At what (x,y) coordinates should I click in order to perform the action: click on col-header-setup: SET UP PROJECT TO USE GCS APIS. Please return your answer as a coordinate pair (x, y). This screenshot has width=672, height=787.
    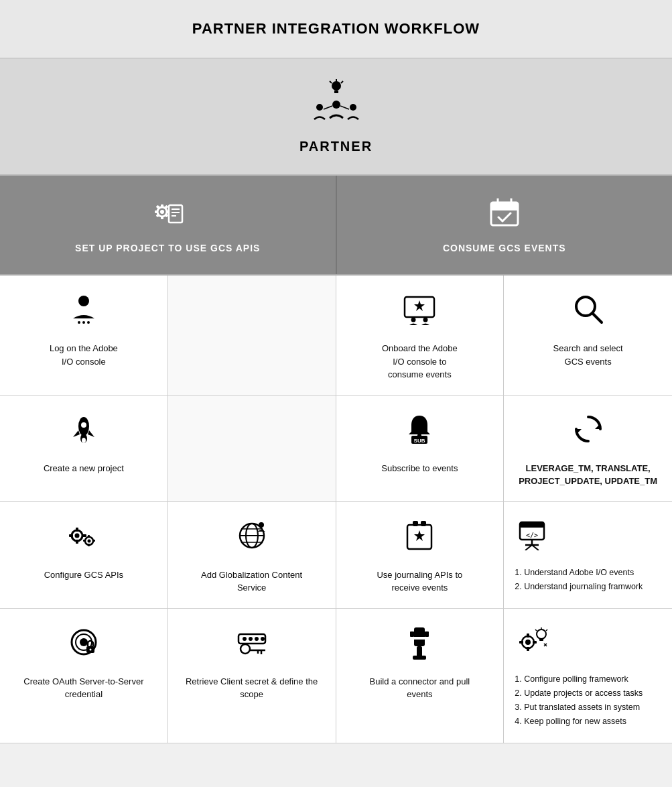
    Looking at the image, I should click on (169, 225).